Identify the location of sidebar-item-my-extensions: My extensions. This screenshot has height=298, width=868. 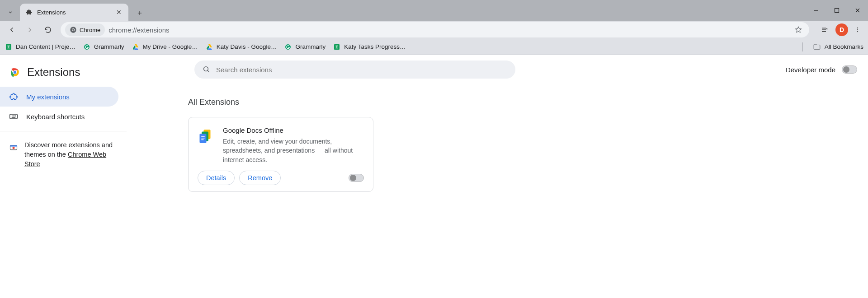
(59, 97).